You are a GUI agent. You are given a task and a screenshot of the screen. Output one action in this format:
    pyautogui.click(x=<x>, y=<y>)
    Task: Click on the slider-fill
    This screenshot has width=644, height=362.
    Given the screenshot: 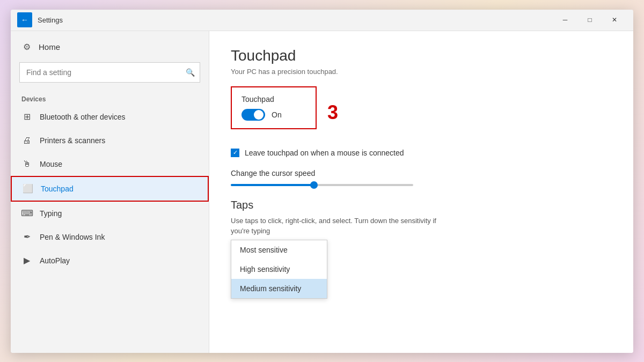 What is the action you would take?
    pyautogui.click(x=273, y=185)
    